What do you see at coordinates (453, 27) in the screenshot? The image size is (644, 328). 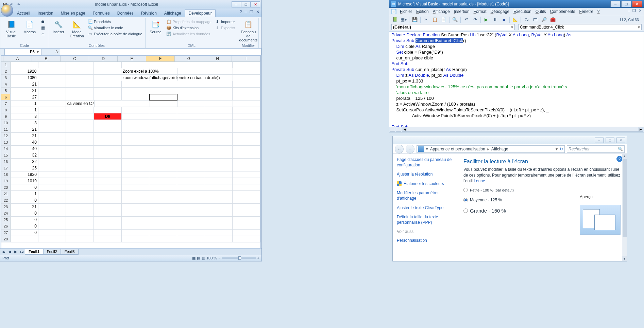 I see `object-selector: (Général)▾` at bounding box center [453, 27].